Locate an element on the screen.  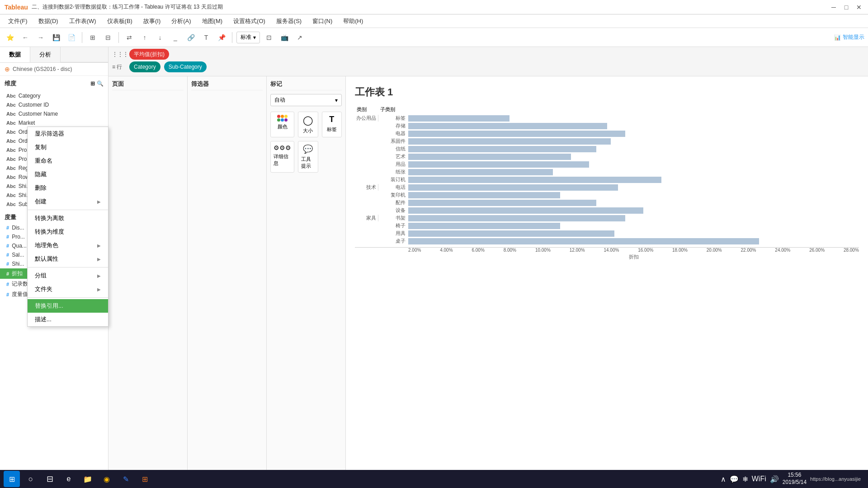
ctx-geo-role: 地理角色 ▶ is located at coordinates (68, 245).